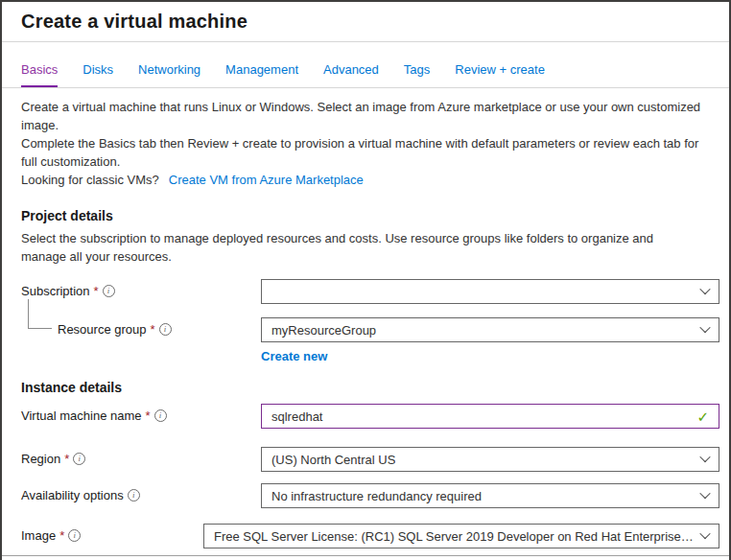 Image resolution: width=731 pixels, height=560 pixels. What do you see at coordinates (134, 21) in the screenshot?
I see `page-title: Create a virtual machine` at bounding box center [134, 21].